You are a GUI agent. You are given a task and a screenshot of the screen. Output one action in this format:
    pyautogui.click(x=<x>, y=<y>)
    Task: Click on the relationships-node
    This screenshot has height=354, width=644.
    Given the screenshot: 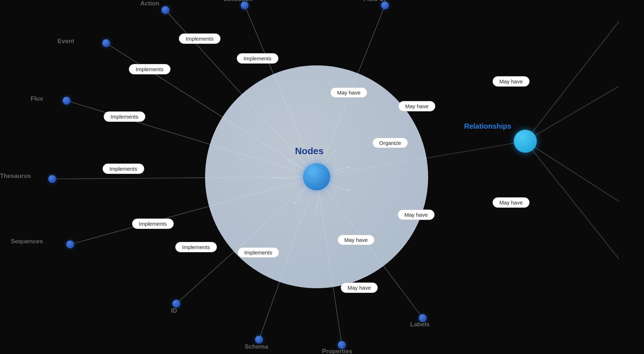 What is the action you would take?
    pyautogui.click(x=525, y=141)
    